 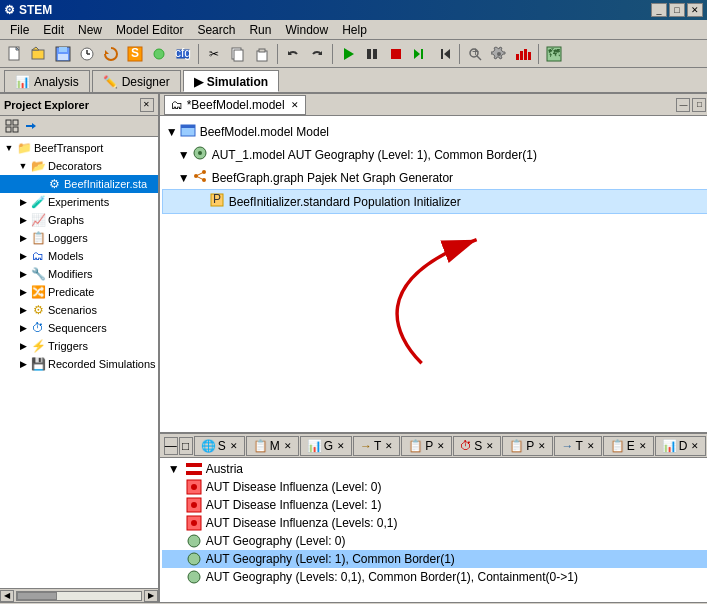 I want to click on collapse-all-button, so click(x=12, y=126).